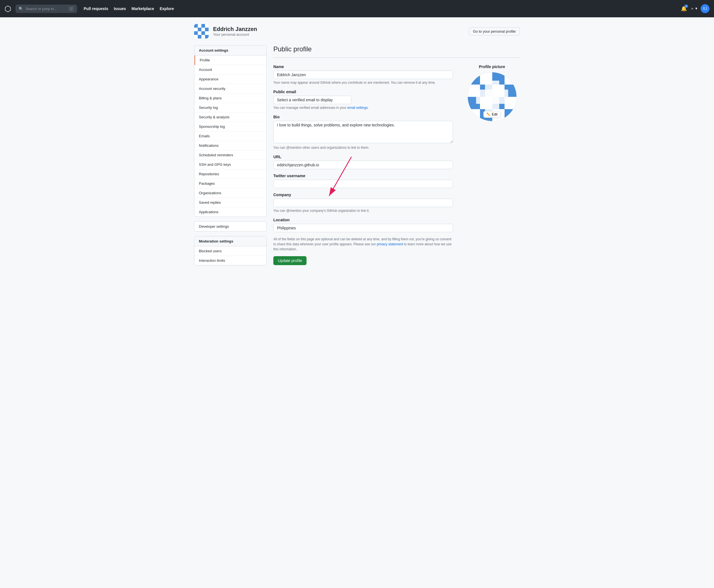 The width and height of the screenshot is (714, 588). What do you see at coordinates (492, 67) in the screenshot?
I see `profile-picture-label: Profile picture` at bounding box center [492, 67].